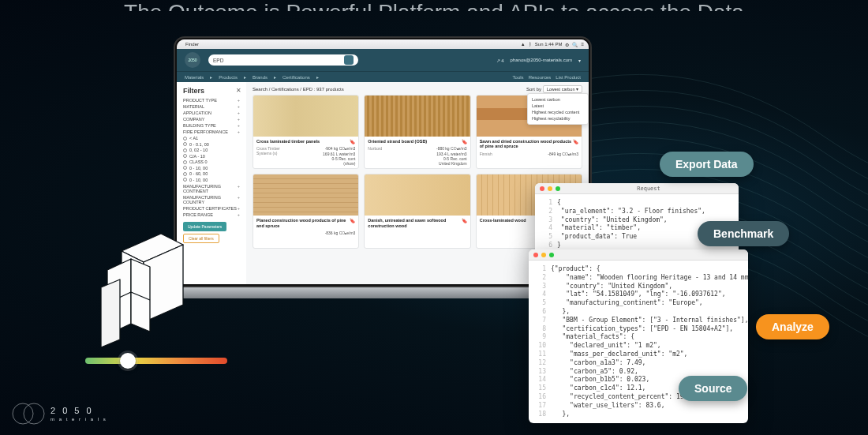 Image resolution: width=868 pixels, height=435 pixels. Describe the element at coordinates (211, 162) in the screenshot. I see `filter-radio: CLASS 0` at that location.